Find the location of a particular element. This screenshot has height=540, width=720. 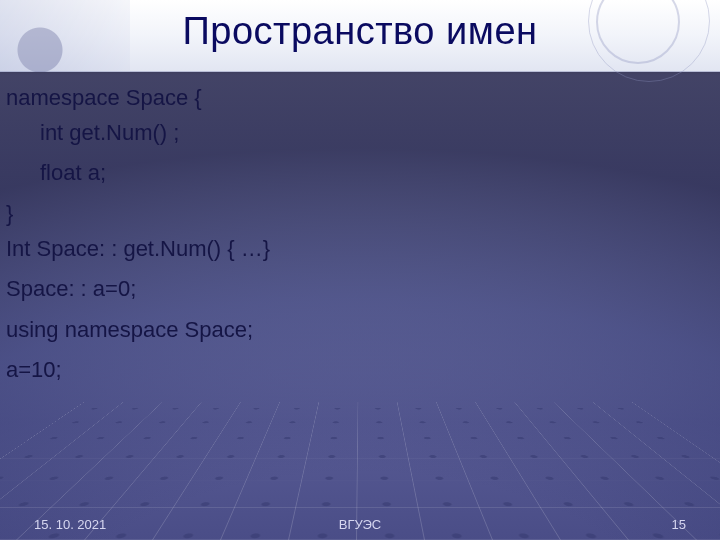

footer-page-number: 15 is located at coordinates (679, 524).